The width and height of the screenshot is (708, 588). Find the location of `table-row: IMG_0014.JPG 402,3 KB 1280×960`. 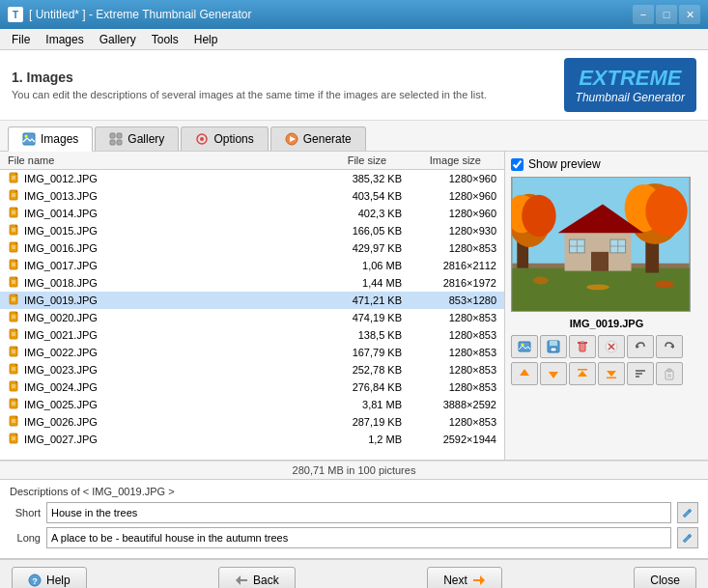

table-row: IMG_0014.JPG 402,3 KB 1280×960 is located at coordinates (252, 213).